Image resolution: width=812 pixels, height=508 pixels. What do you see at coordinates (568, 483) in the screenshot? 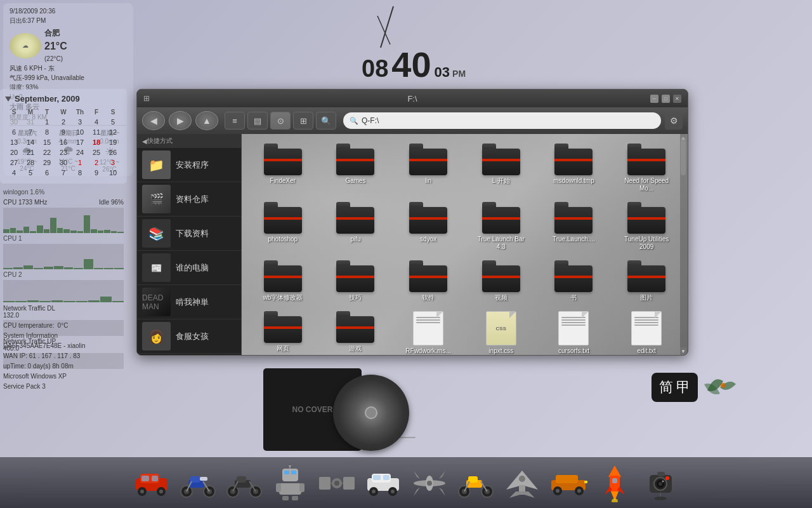
I see `dock-item-car3` at bounding box center [568, 483].